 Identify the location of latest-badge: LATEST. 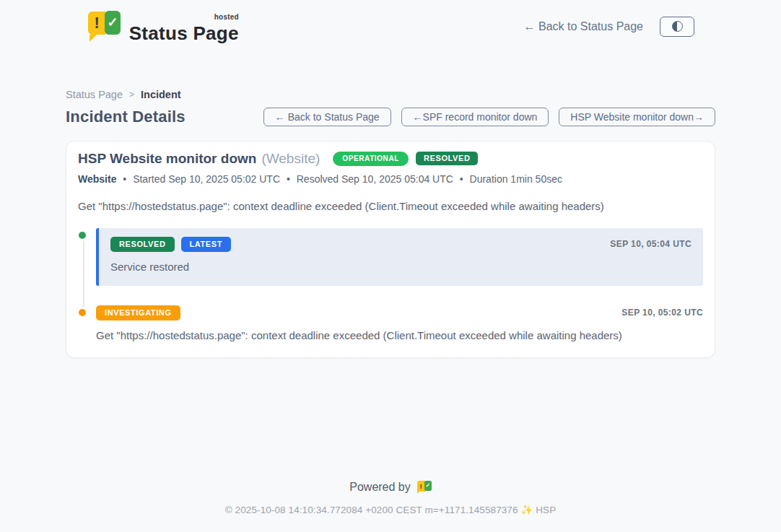
(206, 244).